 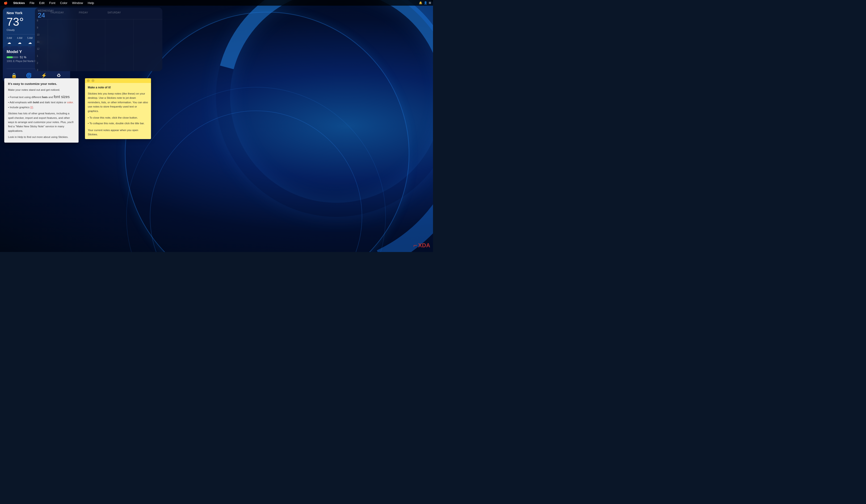 What do you see at coordinates (41, 84) in the screenshot?
I see `sticky-white-heading: It's easy to customize your notes.` at bounding box center [41, 84].